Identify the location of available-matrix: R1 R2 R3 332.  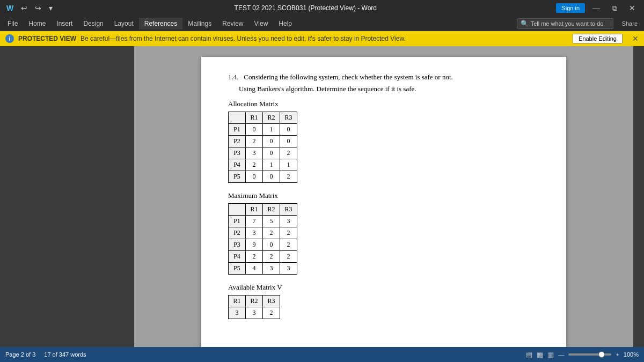
(254, 307).